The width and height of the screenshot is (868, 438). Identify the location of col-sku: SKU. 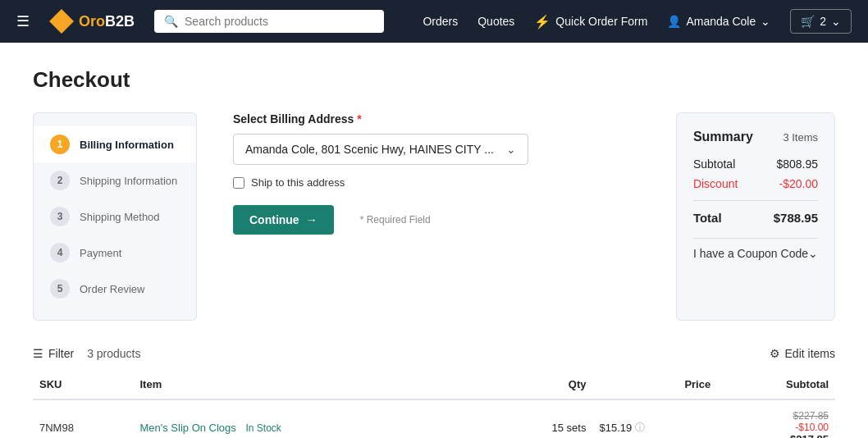
(83, 385).